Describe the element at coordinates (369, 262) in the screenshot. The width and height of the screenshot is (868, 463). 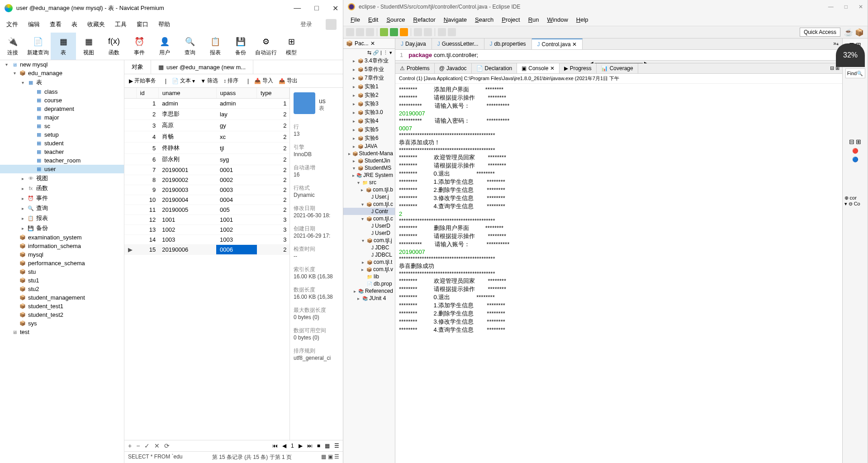
I see `project-tree-item: ▸📦com.tjl.t` at that location.